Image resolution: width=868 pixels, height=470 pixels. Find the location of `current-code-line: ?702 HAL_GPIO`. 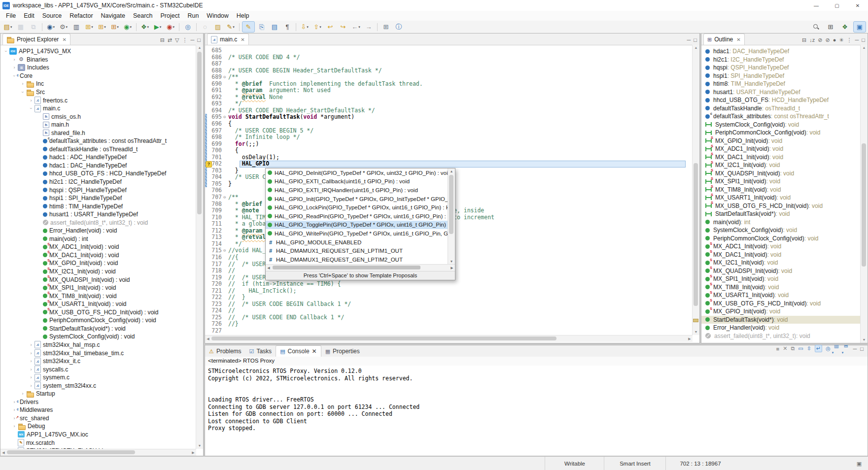

current-code-line: ?702 HAL_GPIO is located at coordinates (449, 164).